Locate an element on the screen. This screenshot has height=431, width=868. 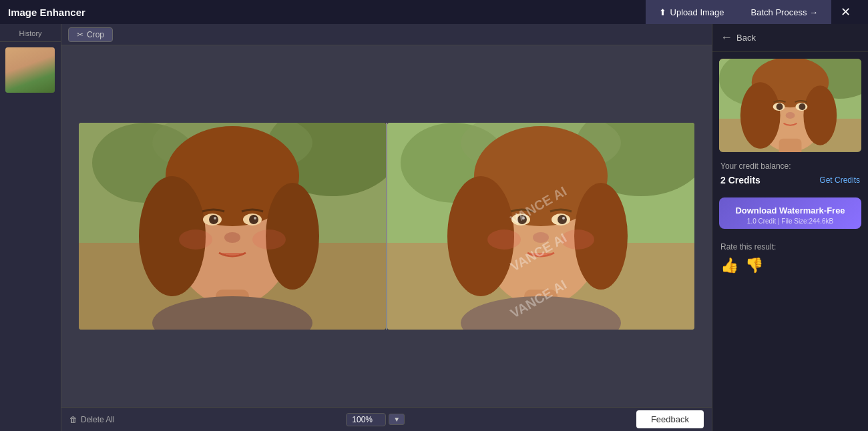
preview-svg is located at coordinates (791, 105).